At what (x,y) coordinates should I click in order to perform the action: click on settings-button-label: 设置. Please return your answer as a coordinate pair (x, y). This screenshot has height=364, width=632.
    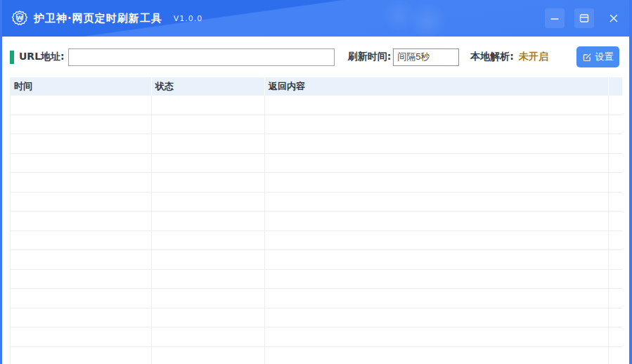
    Looking at the image, I should click on (605, 57).